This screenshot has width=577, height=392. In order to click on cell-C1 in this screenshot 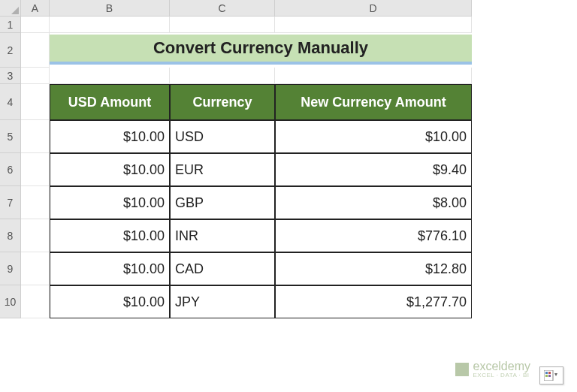, I will do `click(222, 25)`.